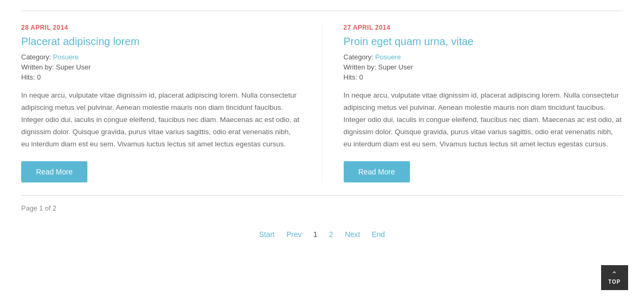 The image size is (644, 306). I want to click on article-left-written-by: Written by: Super User, so click(161, 67).